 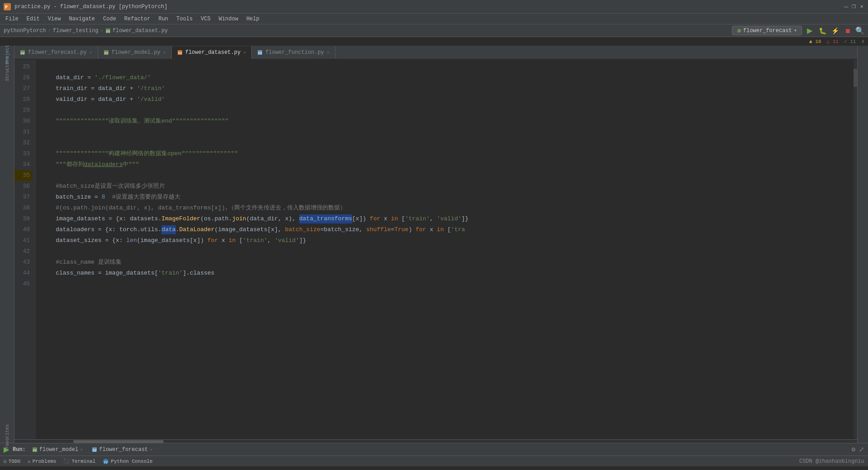 What do you see at coordinates (24, 110) in the screenshot?
I see `line-29: 29` at bounding box center [24, 110].